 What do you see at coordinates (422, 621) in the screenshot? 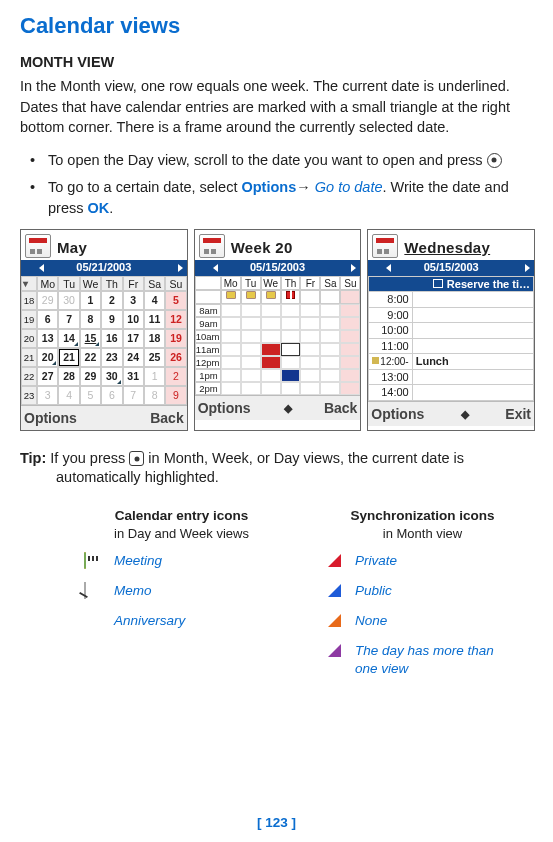
I see `none-row: None` at bounding box center [422, 621].